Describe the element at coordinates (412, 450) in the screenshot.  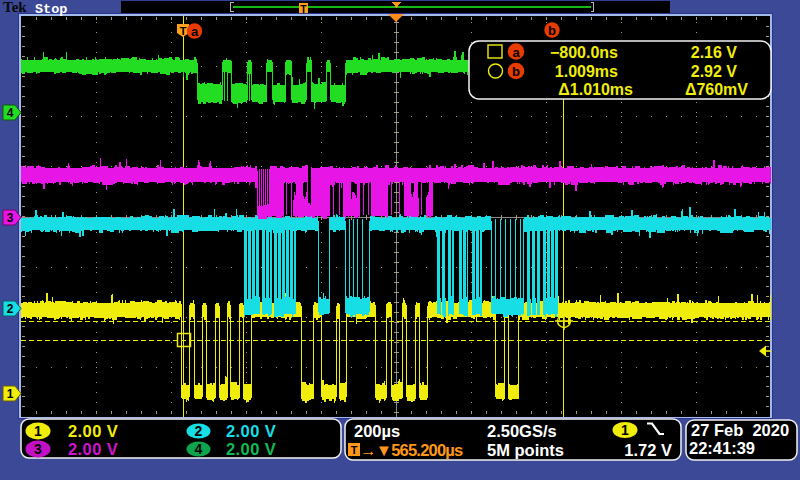
I see `svg-text: →▼565.200µs` at that location.